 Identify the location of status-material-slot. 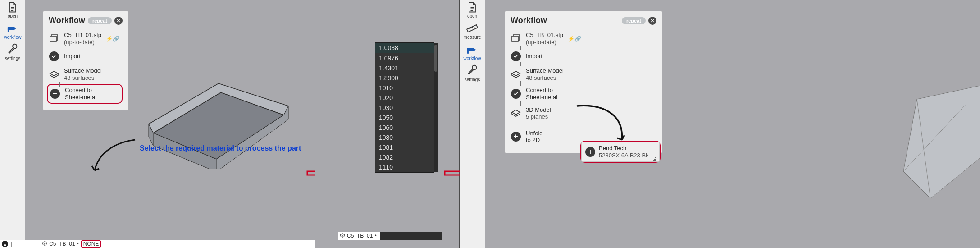
(411, 236).